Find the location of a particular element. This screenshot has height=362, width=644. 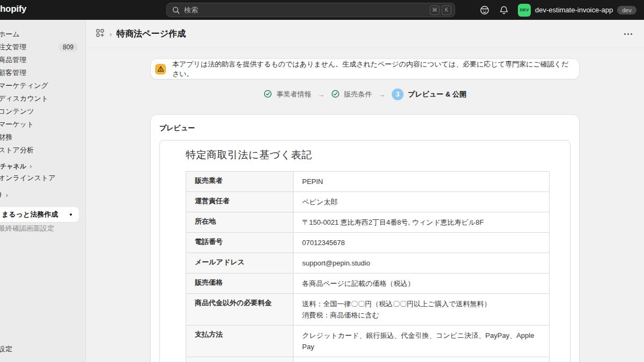

sidebar-item-app-marutto-houmu: まるっと法務作成 is located at coordinates (40, 215).